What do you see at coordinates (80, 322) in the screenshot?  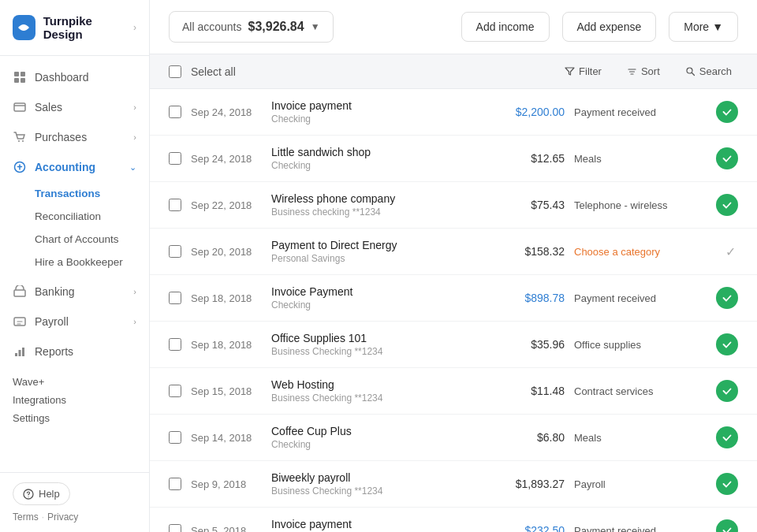 I see `sidebar-item-label-payroll: Payroll` at bounding box center [80, 322].